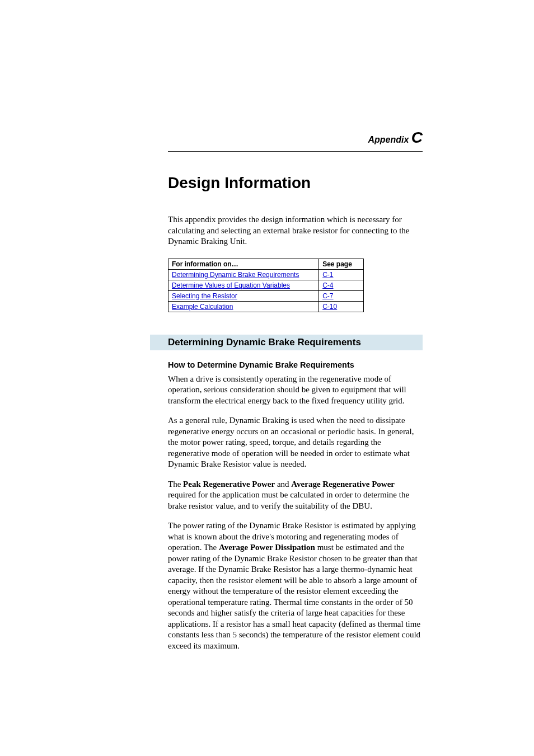  I want to click on table-row: Determine Values of Equation Variables C…, so click(266, 285).